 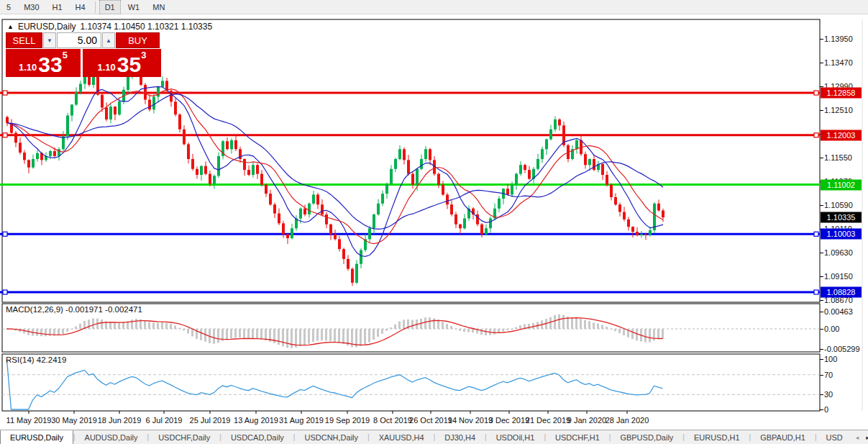 What do you see at coordinates (109, 40) in the screenshot?
I see `volume-increase-button: ▲` at bounding box center [109, 40].